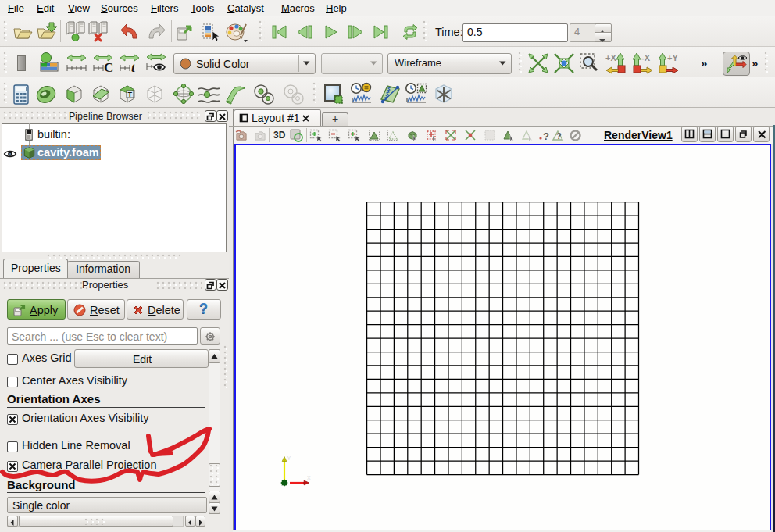 The height and width of the screenshot is (532, 775). What do you see at coordinates (289, 458) in the screenshot?
I see `svg-text: Y` at bounding box center [289, 458].